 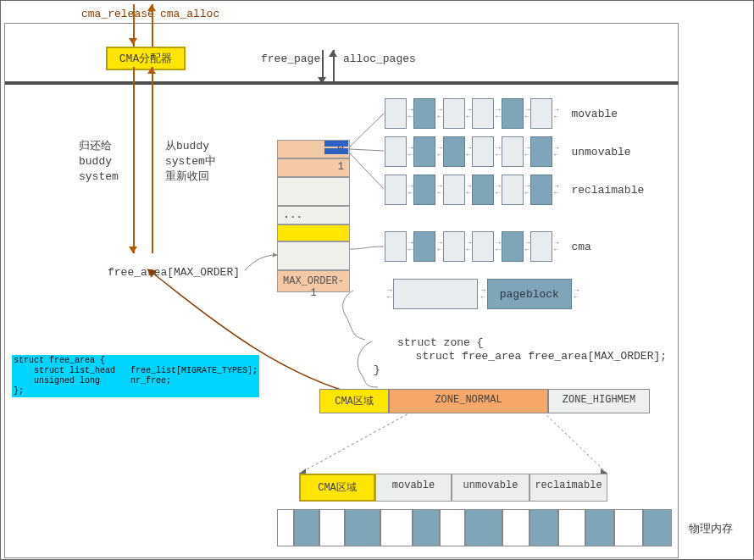 I want to click on label-cma-release: cma_release, so click(x=118, y=14).